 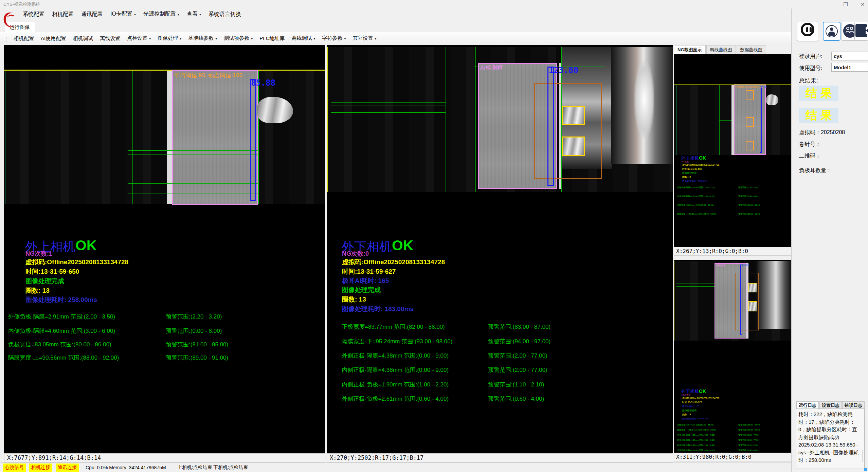 I want to click on mini-electrode-tab-blob, so click(x=772, y=100).